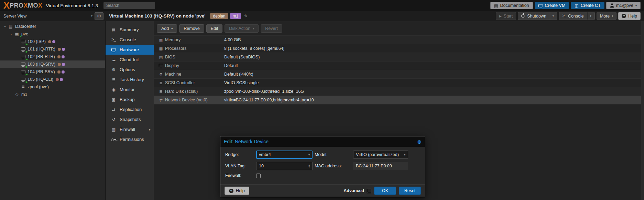  What do you see at coordinates (246, 16) in the screenshot?
I see `edit-tags-icon` at bounding box center [246, 16].